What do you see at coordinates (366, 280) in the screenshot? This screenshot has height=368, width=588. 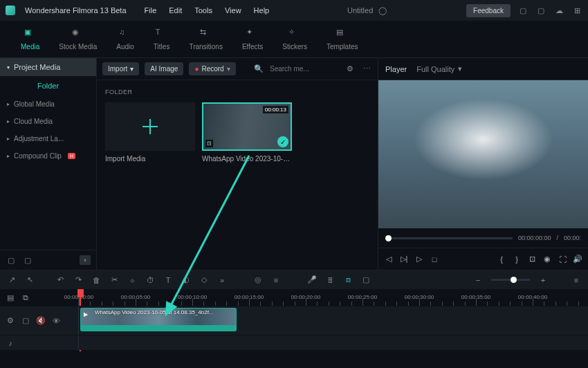 I see `link-icon: ▢` at bounding box center [366, 280].